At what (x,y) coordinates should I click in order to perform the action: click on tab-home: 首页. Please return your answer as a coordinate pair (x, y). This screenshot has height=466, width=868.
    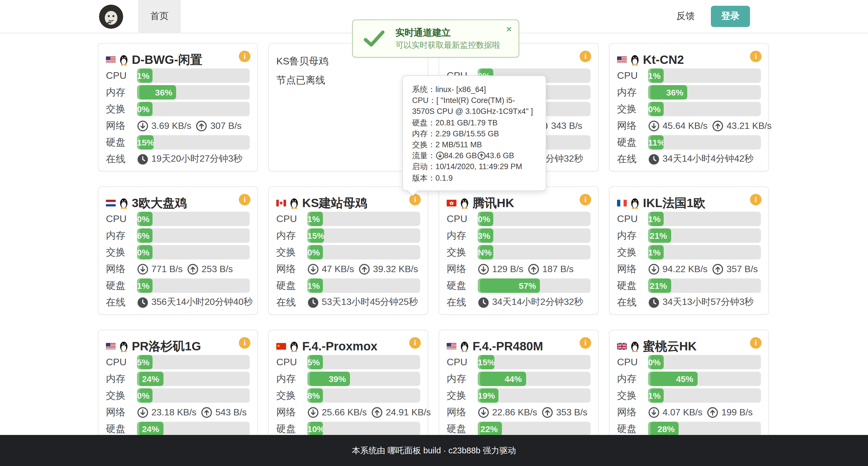
    Looking at the image, I should click on (159, 16).